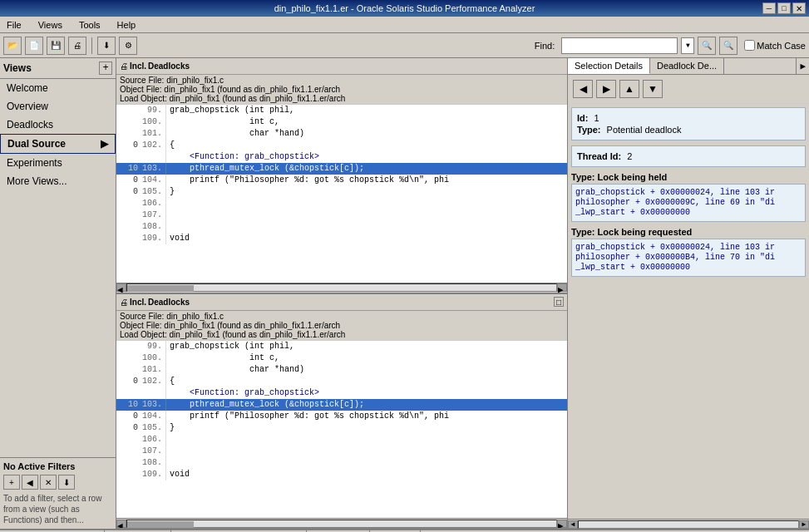 This screenshot has width=809, height=532. Describe the element at coordinates (688, 203) in the screenshot. I see `stack-entry-2: philosopher + 0x0000009C, line 69 in "di` at that location.